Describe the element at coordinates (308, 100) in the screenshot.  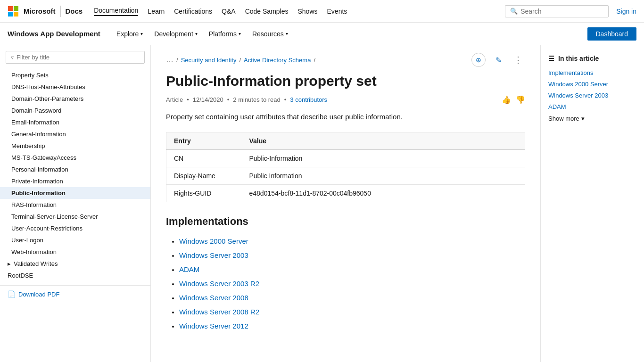
I see `contributors-link: 3 contributors` at that location.